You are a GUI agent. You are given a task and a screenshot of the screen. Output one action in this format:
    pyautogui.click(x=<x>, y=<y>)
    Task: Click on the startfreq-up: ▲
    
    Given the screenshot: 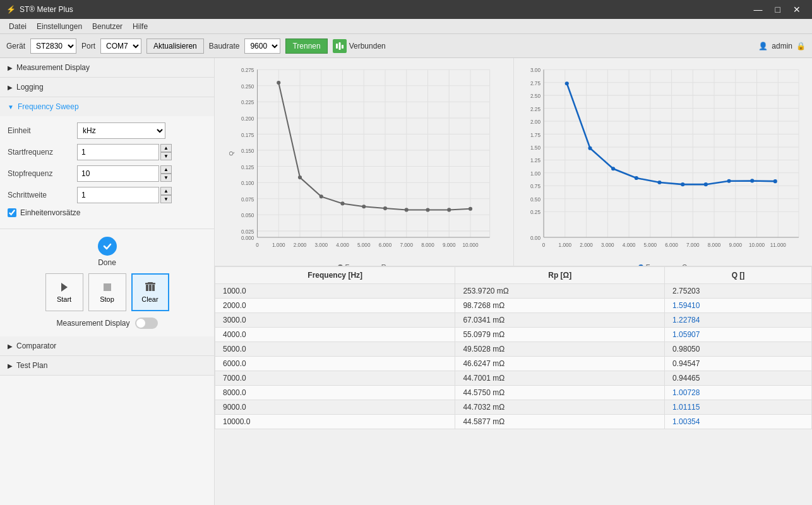 What is the action you would take?
    pyautogui.click(x=166, y=148)
    